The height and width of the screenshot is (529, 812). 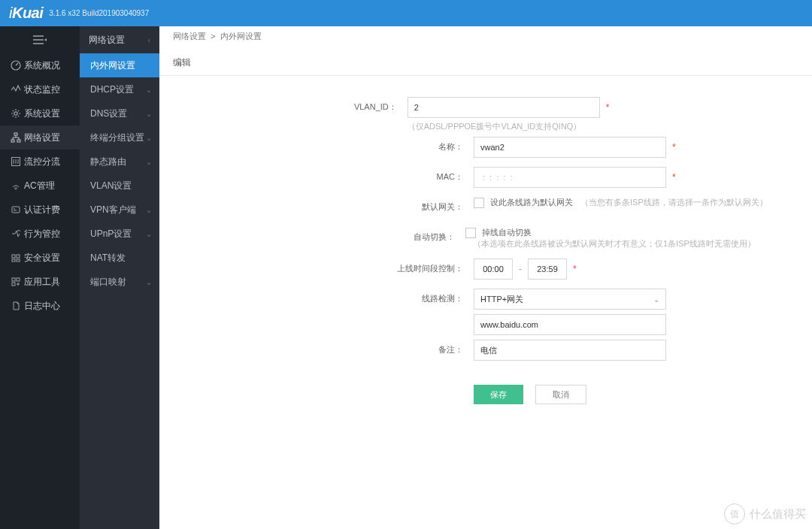 I want to click on cancel-button: 取消, so click(x=561, y=394).